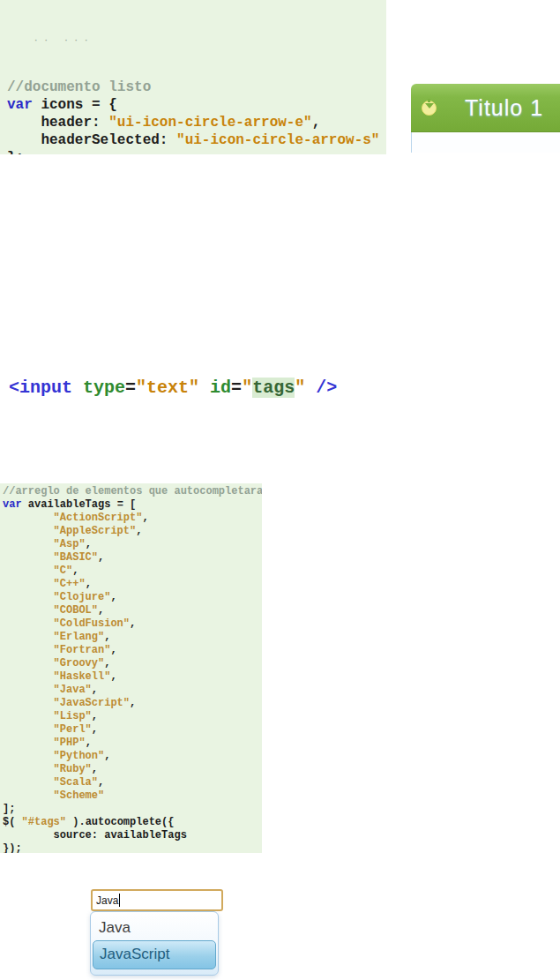 Image resolution: width=560 pixels, height=980 pixels. I want to click on accordion-widget: Titulo 1, so click(485, 118).